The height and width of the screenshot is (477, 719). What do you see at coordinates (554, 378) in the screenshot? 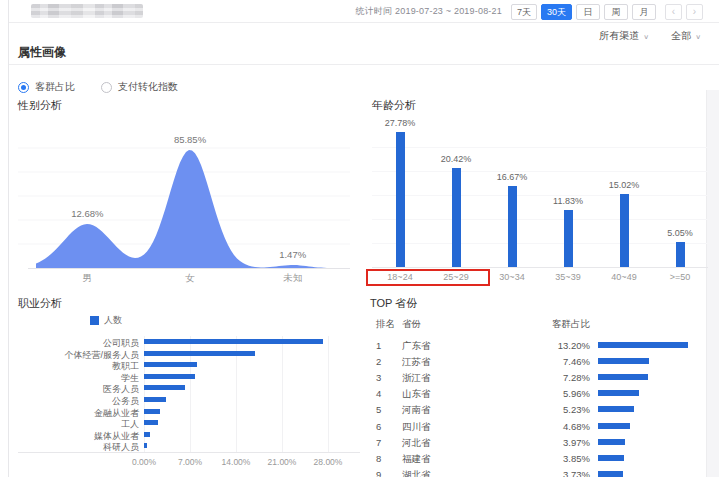
I see `province-share: 7.28%` at bounding box center [554, 378].